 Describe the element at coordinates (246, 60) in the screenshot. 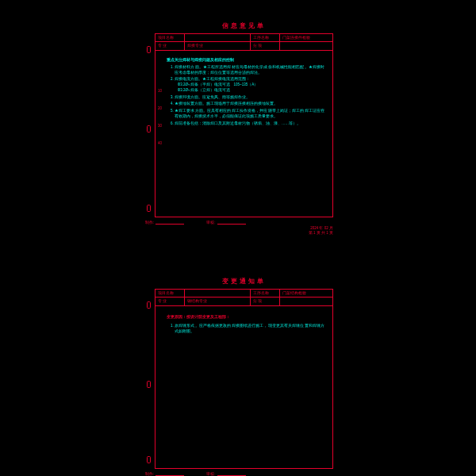

I see `content-heading: 重点关注焊材与焊接问题及相应的控制` at that location.